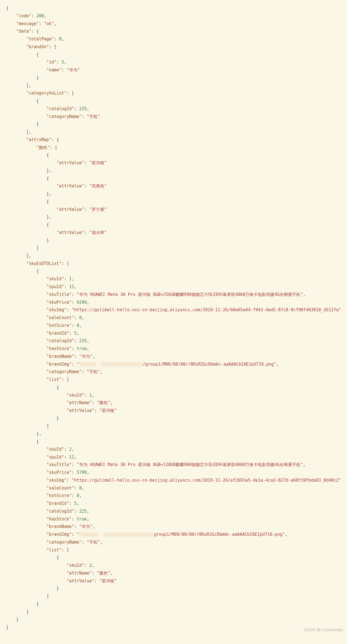 The image size is (347, 644). I want to click on watermark-text: CSDN @-Luminosity-, so click(324, 630).